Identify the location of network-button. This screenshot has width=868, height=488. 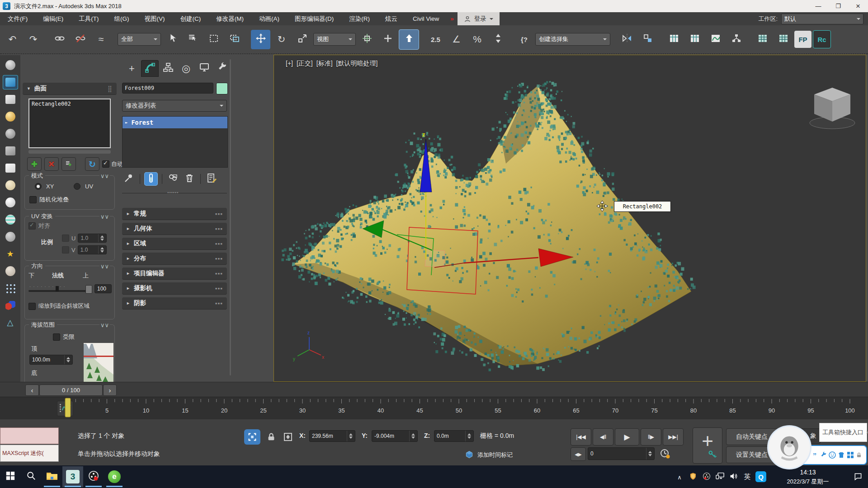
(720, 477).